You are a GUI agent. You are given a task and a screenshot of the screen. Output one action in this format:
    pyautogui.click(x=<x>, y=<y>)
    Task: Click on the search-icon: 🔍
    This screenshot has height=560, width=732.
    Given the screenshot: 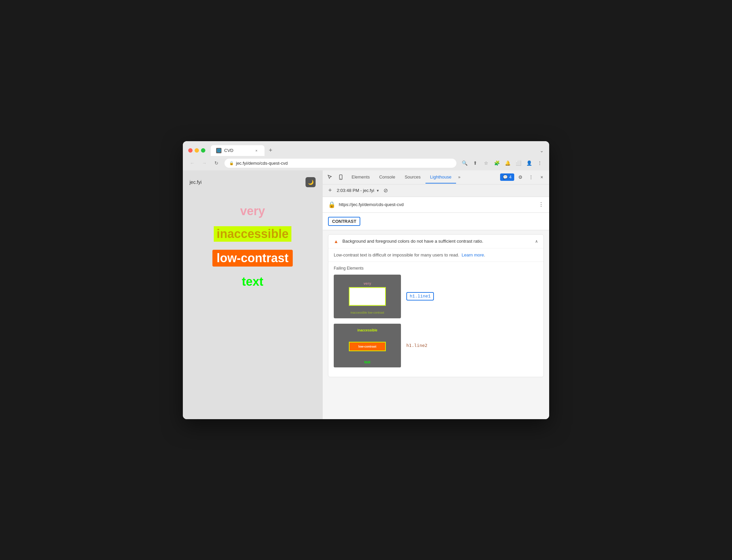 What is the action you would take?
    pyautogui.click(x=464, y=163)
    